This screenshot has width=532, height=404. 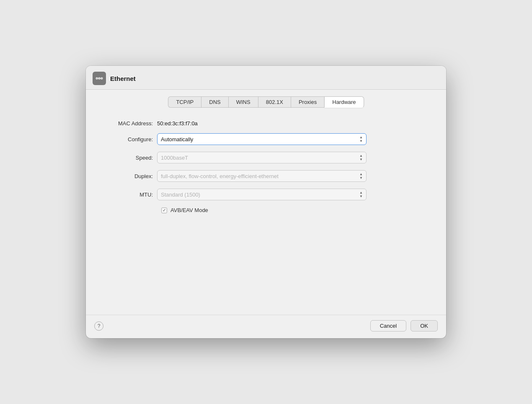 What do you see at coordinates (266, 326) in the screenshot?
I see `bottom-bar: ? Cancel OK` at bounding box center [266, 326].